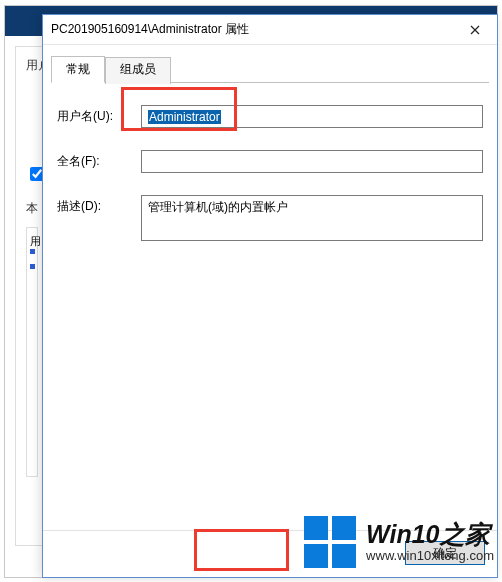 This screenshot has width=502, height=582. What do you see at coordinates (270, 69) in the screenshot?
I see `tab-strip: 常规 组成员` at bounding box center [270, 69].